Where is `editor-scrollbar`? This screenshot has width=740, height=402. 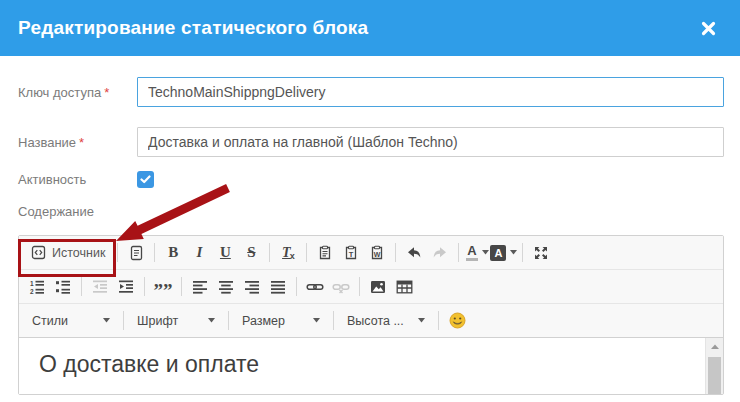
editor-scrollbar is located at coordinates (714, 366).